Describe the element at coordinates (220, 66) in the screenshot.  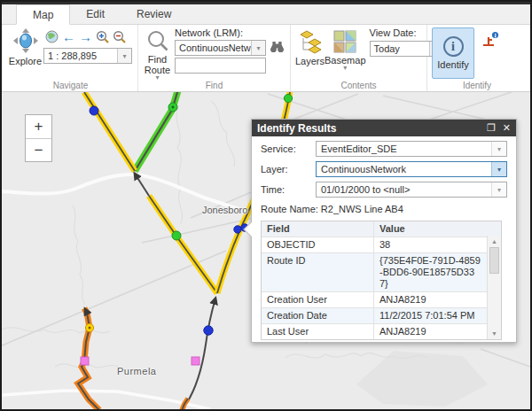
I see `route-input` at that location.